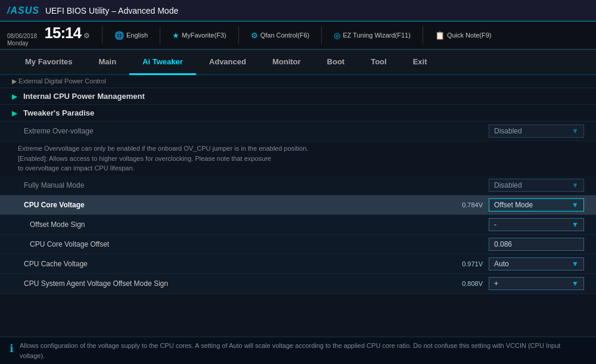 This screenshot has width=596, height=364. I want to click on tab-my-favorites: My Favorites, so click(49, 63).